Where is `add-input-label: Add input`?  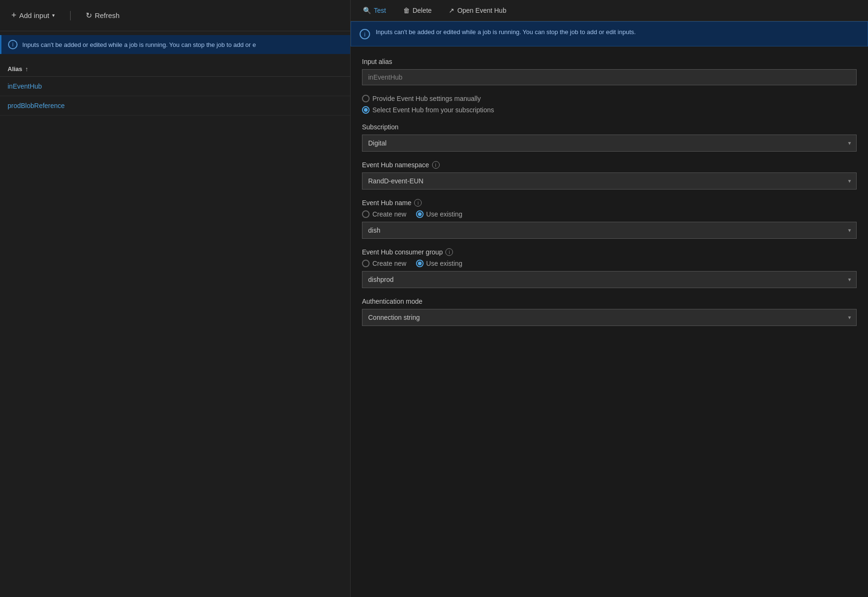
add-input-label: Add input is located at coordinates (34, 15).